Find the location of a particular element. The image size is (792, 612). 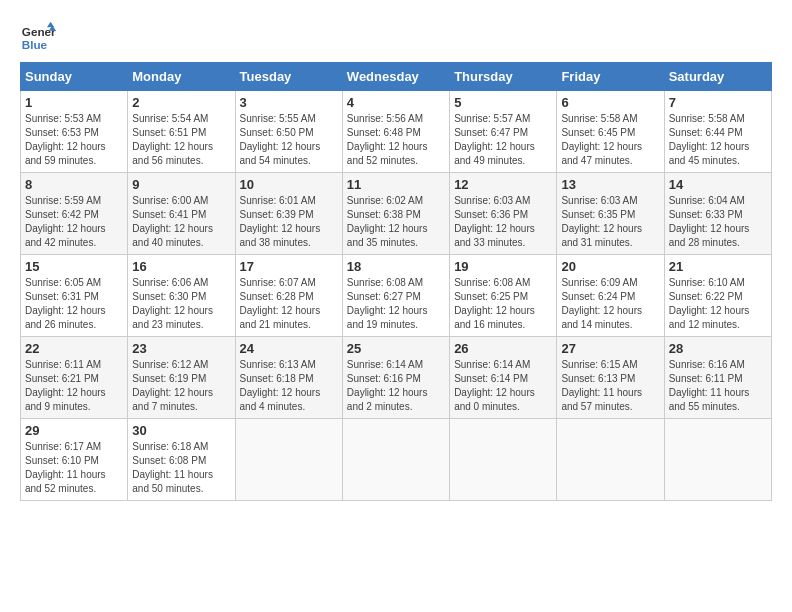

day-info: Sunrise: 6:00 AM Sunset: 6:41 PM Dayligh… is located at coordinates (181, 222).